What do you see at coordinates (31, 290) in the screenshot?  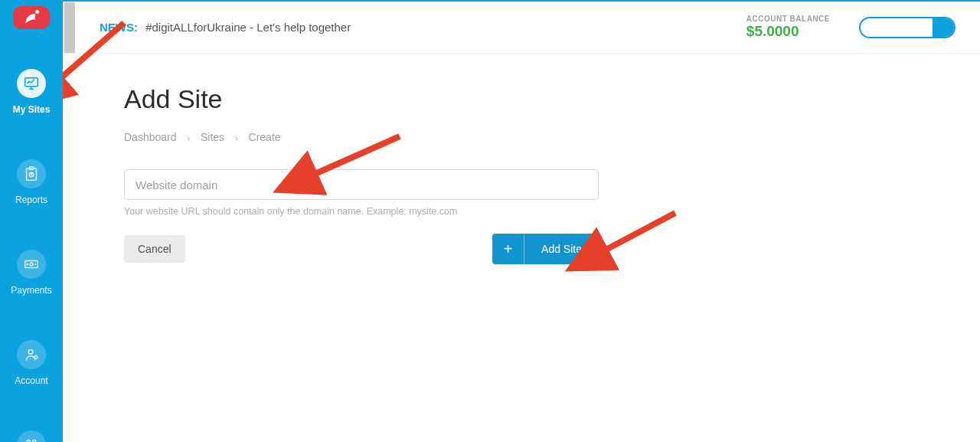 I see `nav-label: Payments` at bounding box center [31, 290].